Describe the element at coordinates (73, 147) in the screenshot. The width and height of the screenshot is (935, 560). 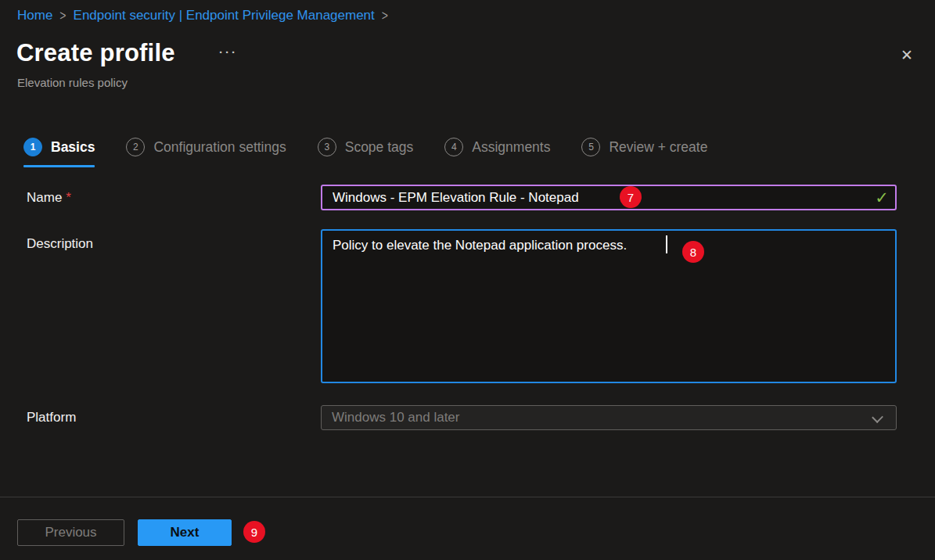
I see `tab-label: Basics` at that location.